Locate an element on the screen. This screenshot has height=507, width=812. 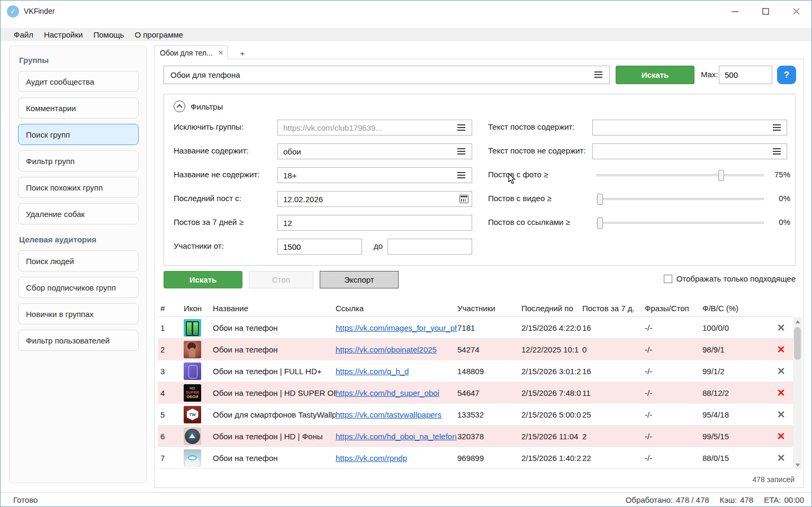
photo-video-link-pct: 99/5/15 is located at coordinates (736, 436).